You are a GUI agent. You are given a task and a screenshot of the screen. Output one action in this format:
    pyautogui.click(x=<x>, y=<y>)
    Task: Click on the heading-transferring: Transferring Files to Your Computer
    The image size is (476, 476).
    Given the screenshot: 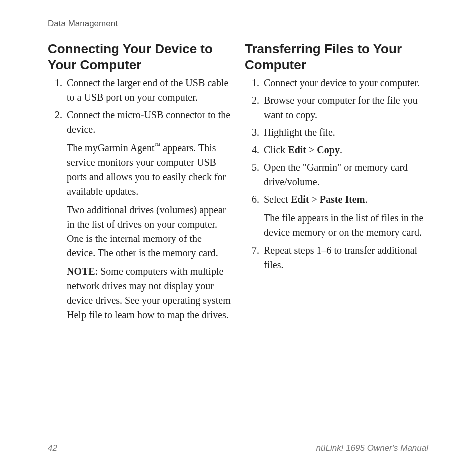 What is the action you would take?
    pyautogui.click(x=336, y=57)
    